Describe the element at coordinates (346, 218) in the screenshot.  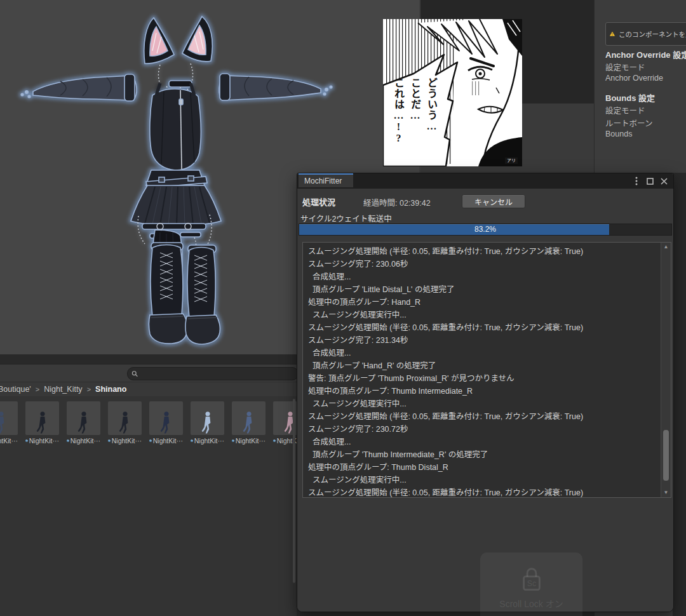
I see `current-phase-label: サイクル2ウェイト転送中` at that location.